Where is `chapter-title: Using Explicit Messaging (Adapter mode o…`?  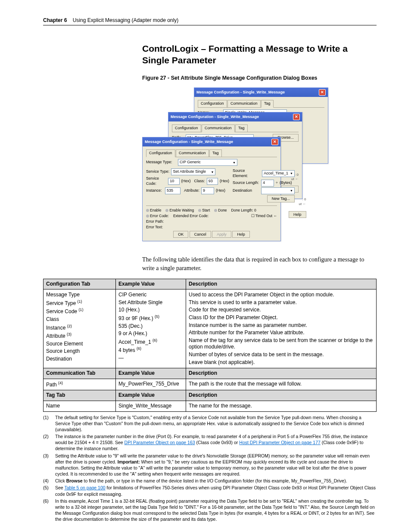 chapter-title: Using Explicit Messaging (Adapter mode o… is located at coordinates (126, 20).